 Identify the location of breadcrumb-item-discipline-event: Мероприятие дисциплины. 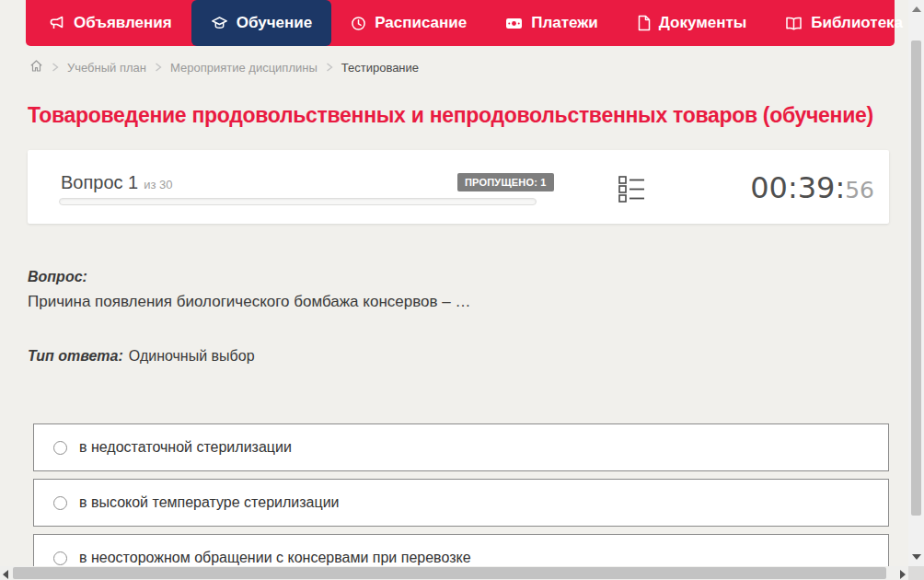
(244, 68).